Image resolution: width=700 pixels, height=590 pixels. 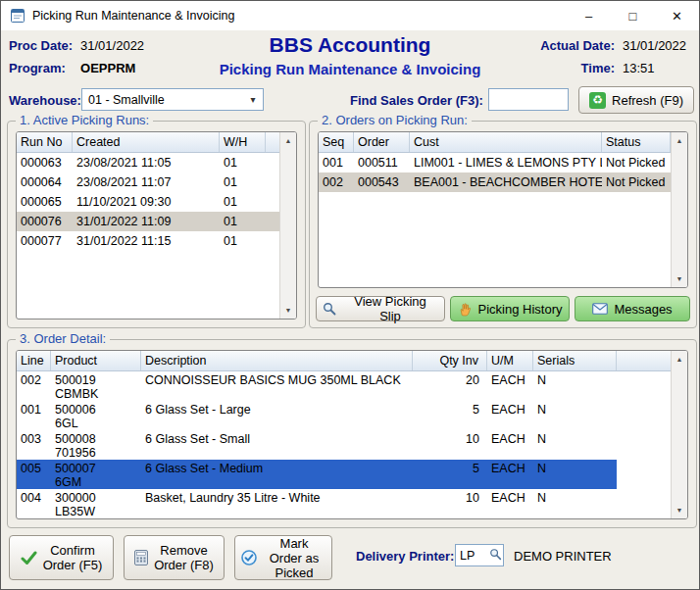 I want to click on minimize-button: –, so click(x=588, y=16).